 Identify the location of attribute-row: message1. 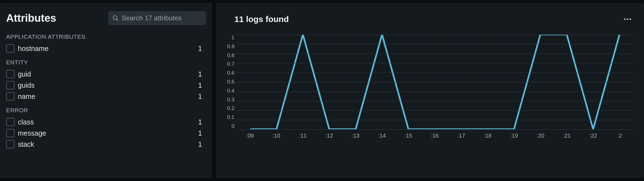
(106, 133).